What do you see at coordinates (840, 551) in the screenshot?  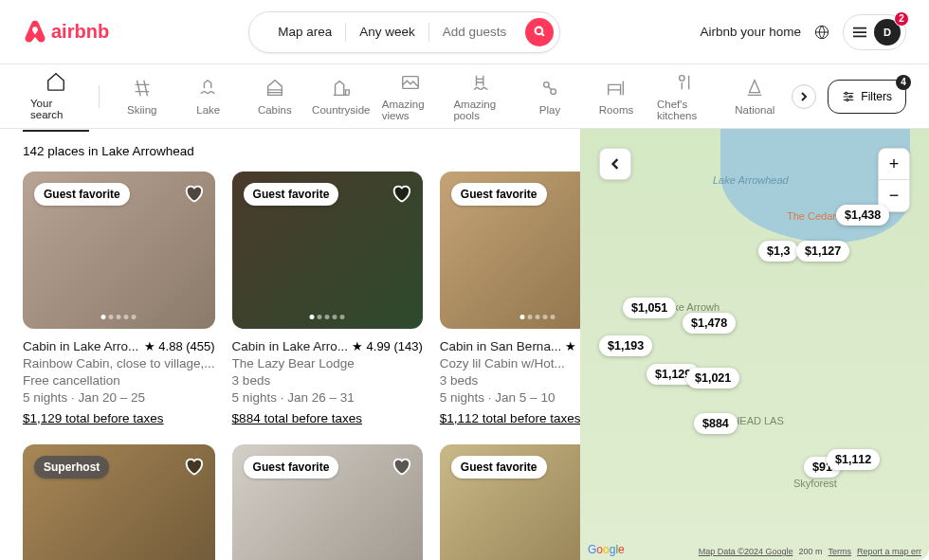 I see `map-terms-link: Terms` at bounding box center [840, 551].